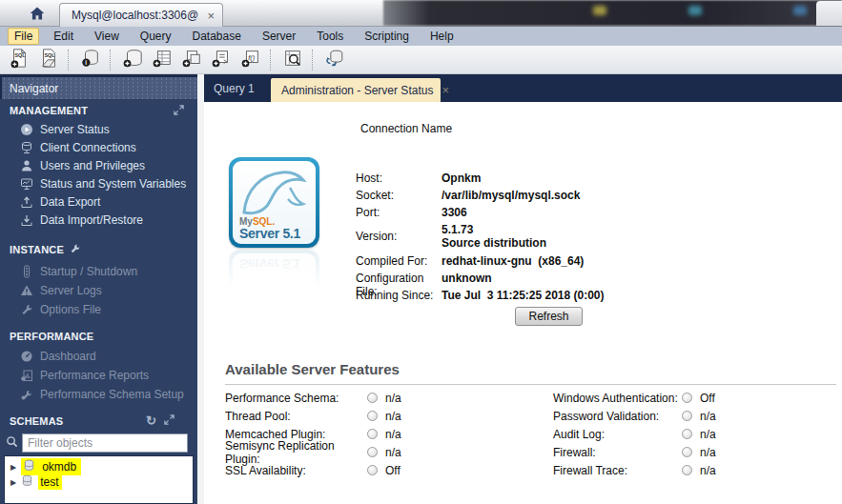 The width and height of the screenshot is (842, 504). I want to click on feature-windows-authentication: Windows Authentication: Off, so click(635, 398).